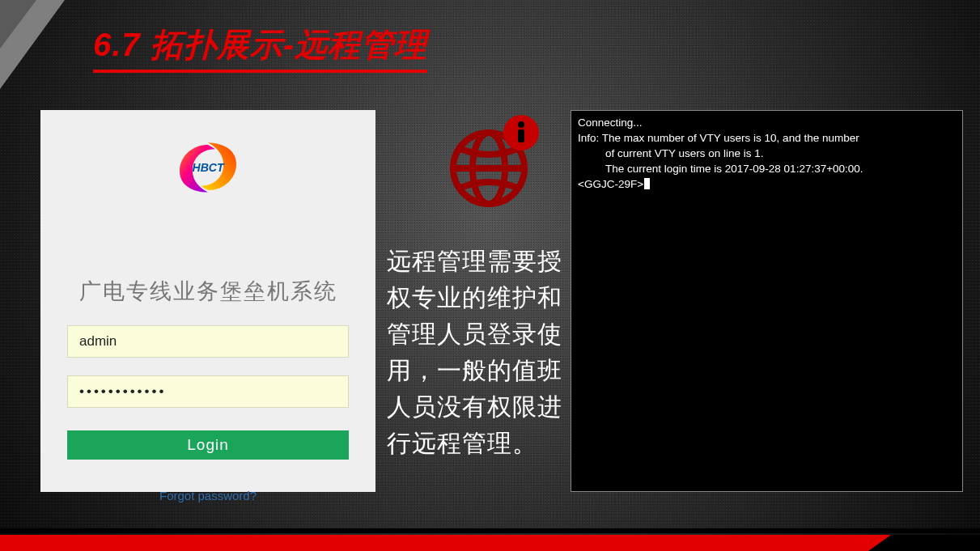 Image resolution: width=980 pixels, height=551 pixels. I want to click on slide-title: 6.7 拓扑展示-远程管理, so click(261, 48).